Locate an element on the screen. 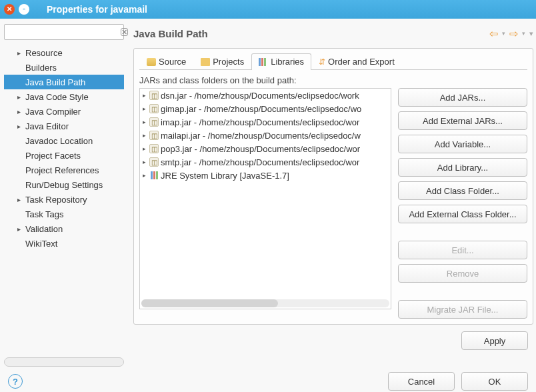 The height and width of the screenshot is (392, 536). sidebar-item-label: Resource is located at coordinates (44, 53).